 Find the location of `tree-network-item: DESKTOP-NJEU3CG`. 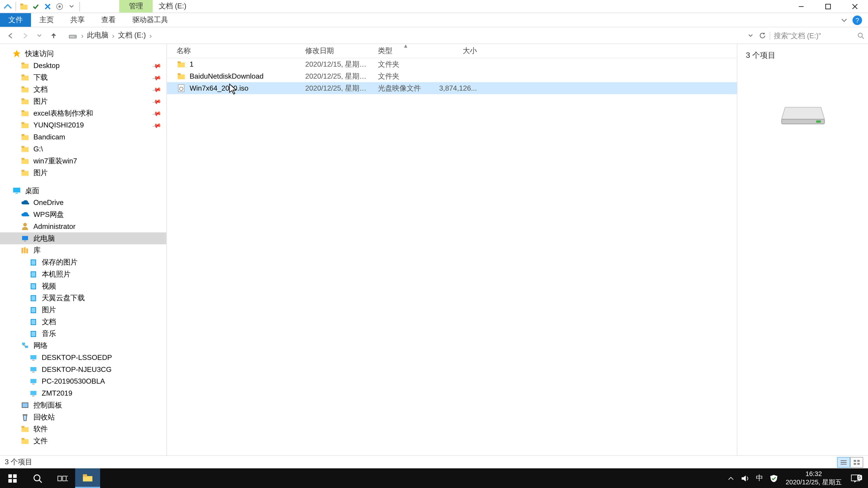

tree-network-item: DESKTOP-NJEU3CG is located at coordinates (83, 369).